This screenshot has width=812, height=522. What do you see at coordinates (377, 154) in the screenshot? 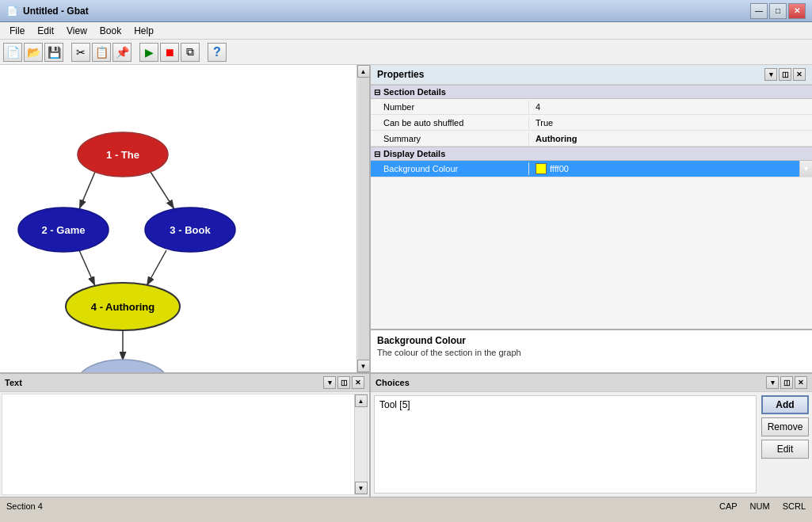
I see `display-collapse-icon: ⊟` at bounding box center [377, 154].